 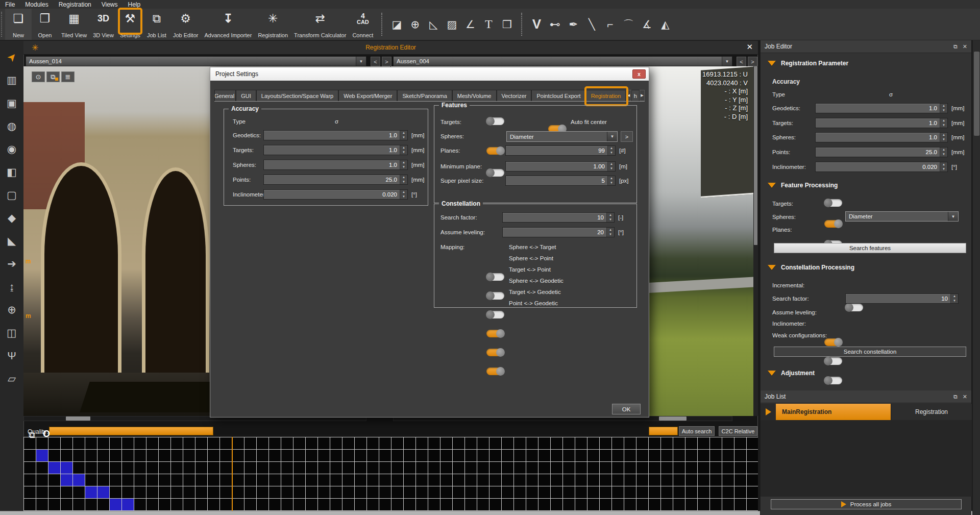 I want to click on cp-assume-leveling-toggle, so click(x=833, y=342).